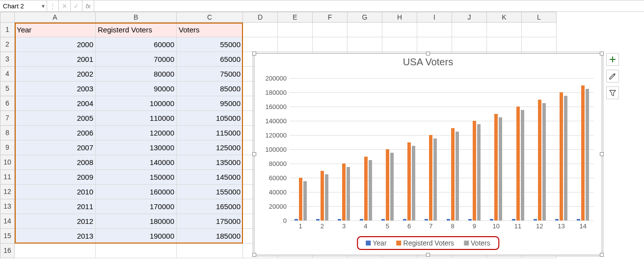 This screenshot has height=273, width=644. I want to click on cell-F1, so click(330, 30).